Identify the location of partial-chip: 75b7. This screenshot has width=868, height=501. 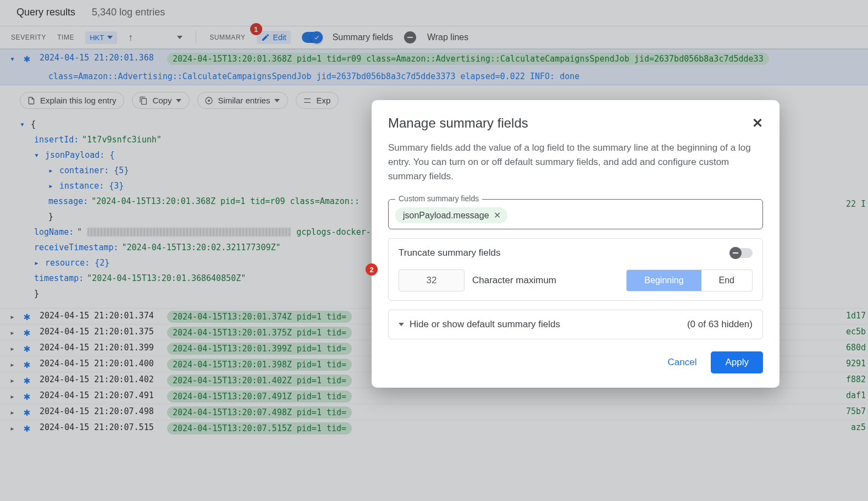
(856, 411).